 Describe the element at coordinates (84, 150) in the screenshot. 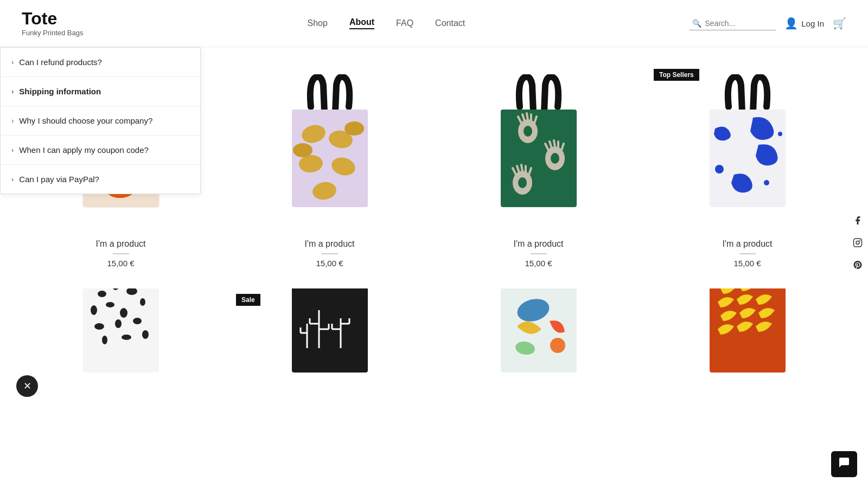

I see `faq-question-3: When I can apply my coupon code?` at that location.